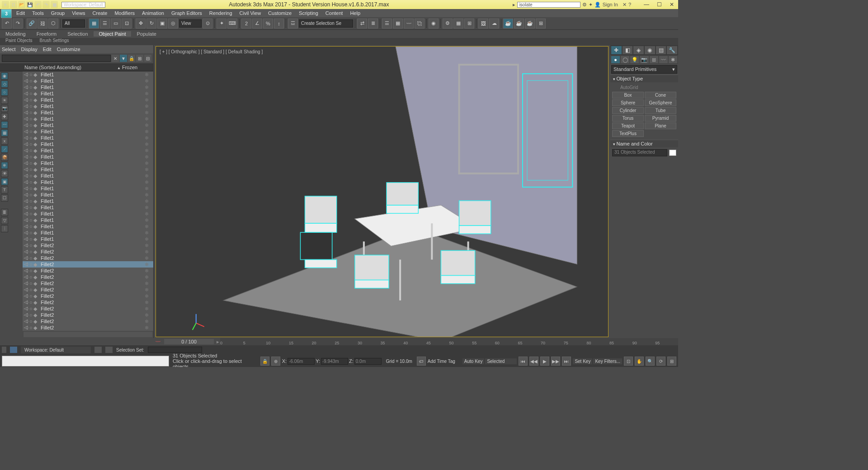  I want to click on filter-bone-icon: ⟋, so click(5, 149).